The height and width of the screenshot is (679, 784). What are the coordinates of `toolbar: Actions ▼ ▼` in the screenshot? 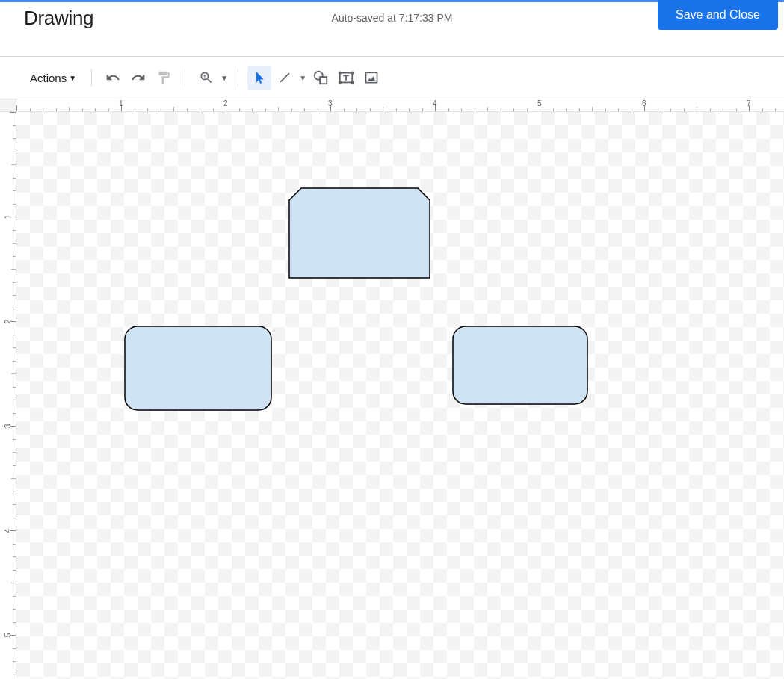 It's located at (392, 78).